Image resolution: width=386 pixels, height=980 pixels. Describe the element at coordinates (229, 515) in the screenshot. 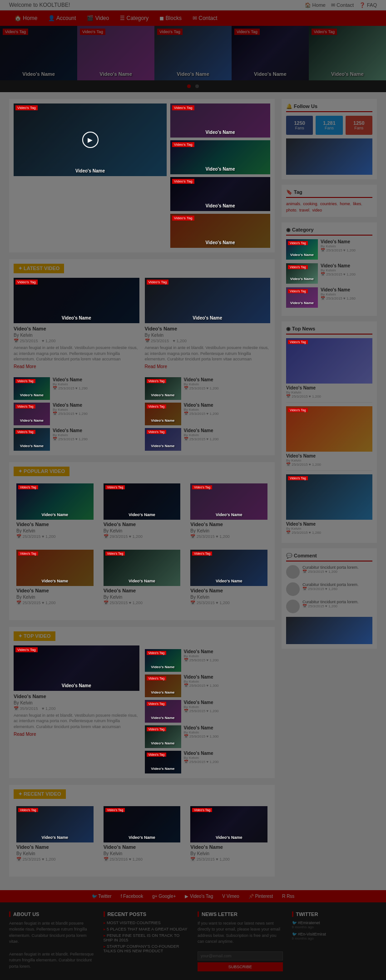

I see `p-title-3: Video's Name` at that location.